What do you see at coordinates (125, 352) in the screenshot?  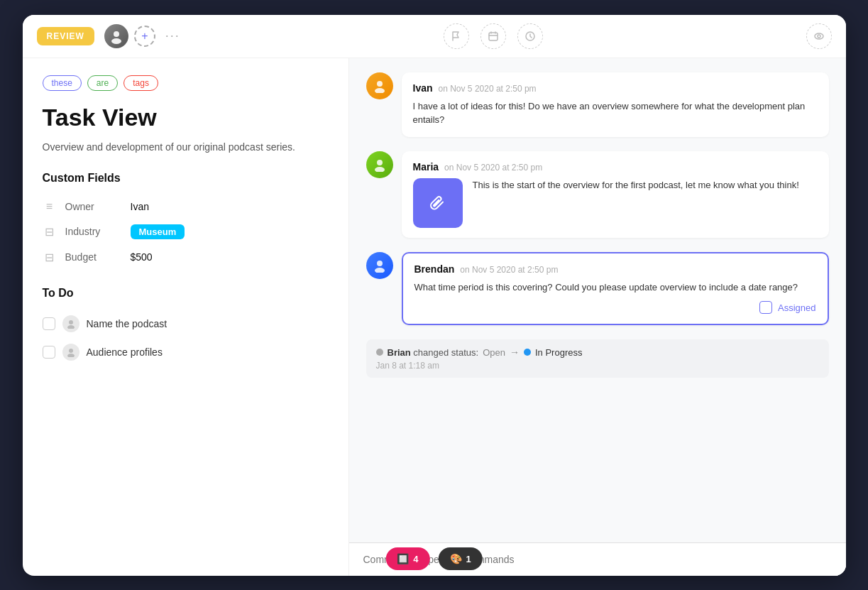 I see `todo-text-1: Audience profiles` at bounding box center [125, 352].